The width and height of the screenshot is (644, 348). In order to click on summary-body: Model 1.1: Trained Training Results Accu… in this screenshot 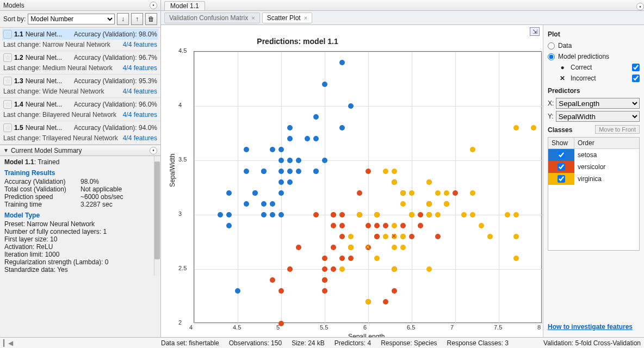, I will do `click(81, 216)`.